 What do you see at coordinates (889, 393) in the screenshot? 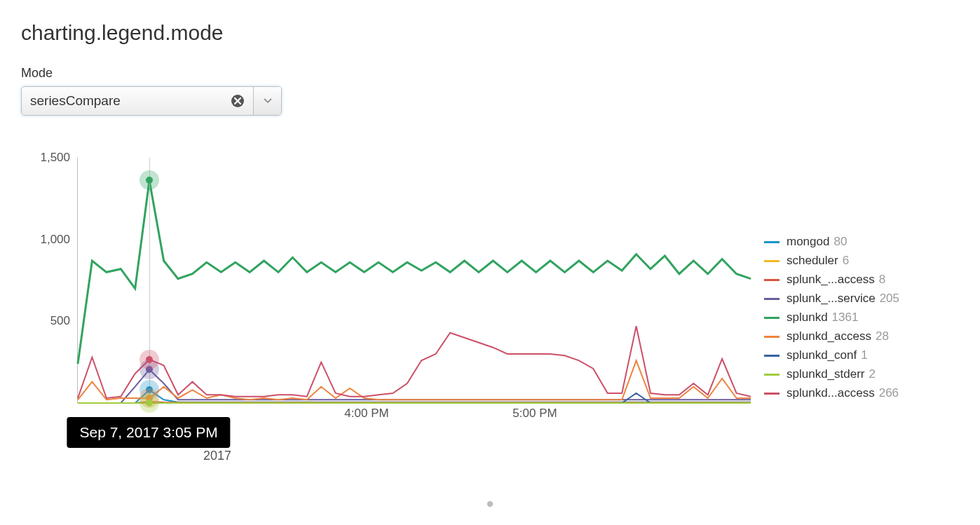
I see `legend-value: 266` at bounding box center [889, 393].